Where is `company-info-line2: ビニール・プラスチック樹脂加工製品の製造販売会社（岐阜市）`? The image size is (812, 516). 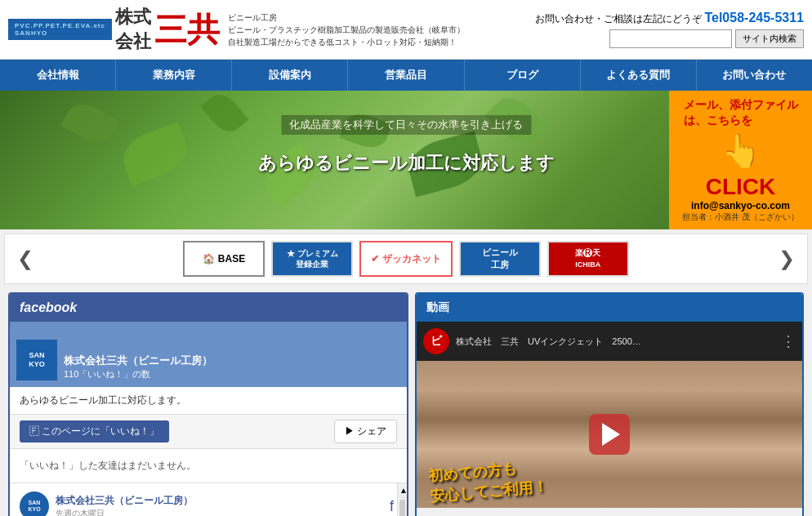 company-info-line2: ビニール・プラスチック樹脂加工製品の製造販売会社（岐阜市） is located at coordinates (346, 29).